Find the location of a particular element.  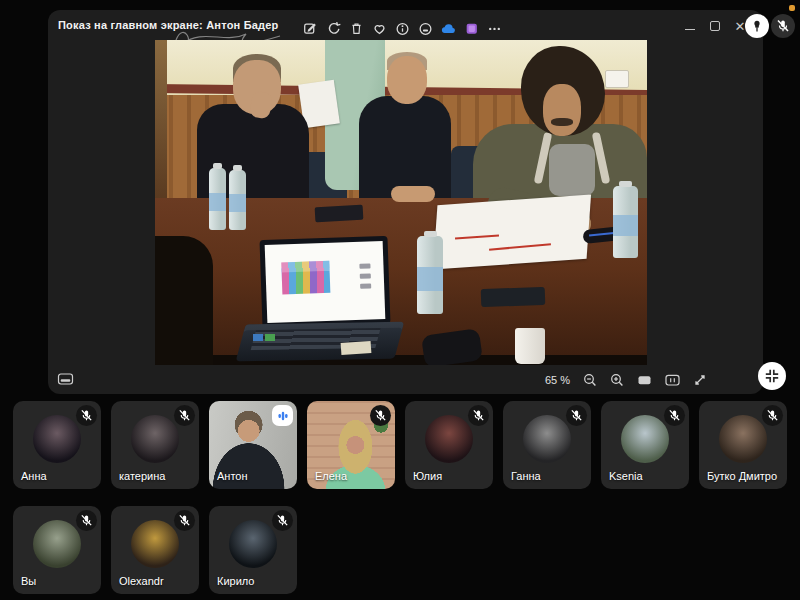

man-center-body is located at coordinates (405, 148).